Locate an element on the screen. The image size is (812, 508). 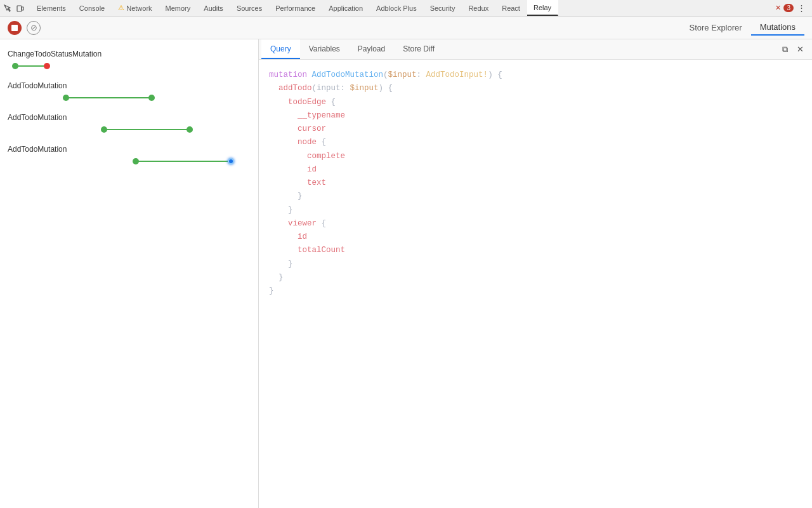
code-token: id is located at coordinates (288, 237).